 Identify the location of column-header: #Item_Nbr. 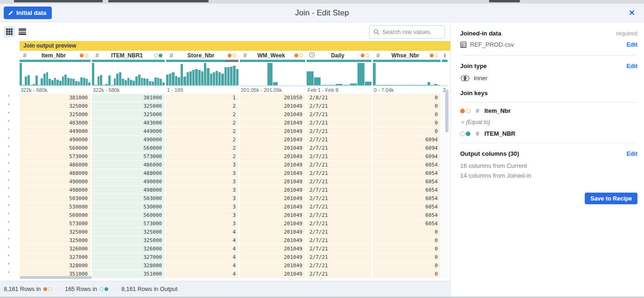
(55, 55).